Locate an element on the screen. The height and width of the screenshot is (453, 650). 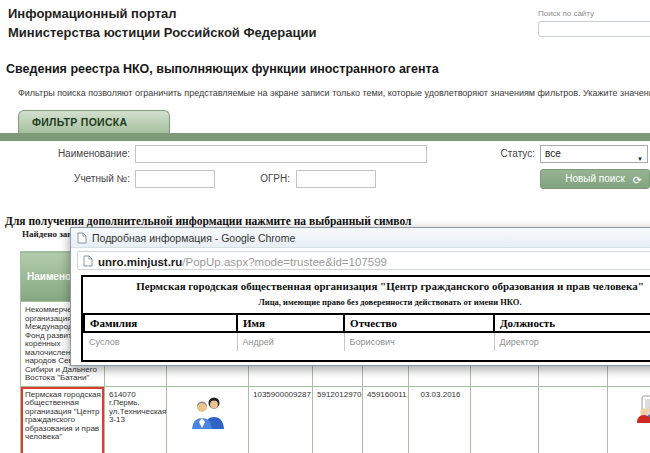
site-search-label: Поиск по сайту is located at coordinates (566, 14).